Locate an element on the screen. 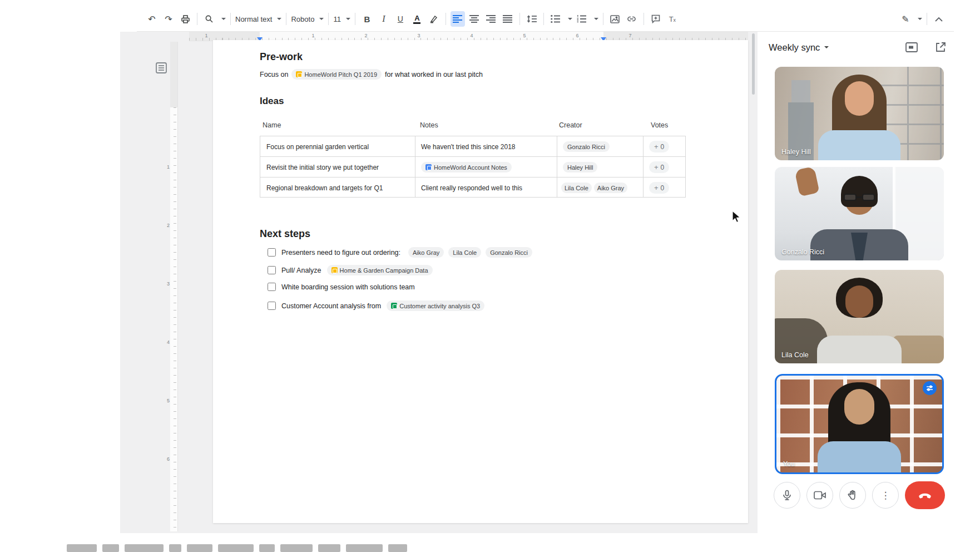 The height and width of the screenshot is (552, 980). zoom-dropdown is located at coordinates (214, 19).